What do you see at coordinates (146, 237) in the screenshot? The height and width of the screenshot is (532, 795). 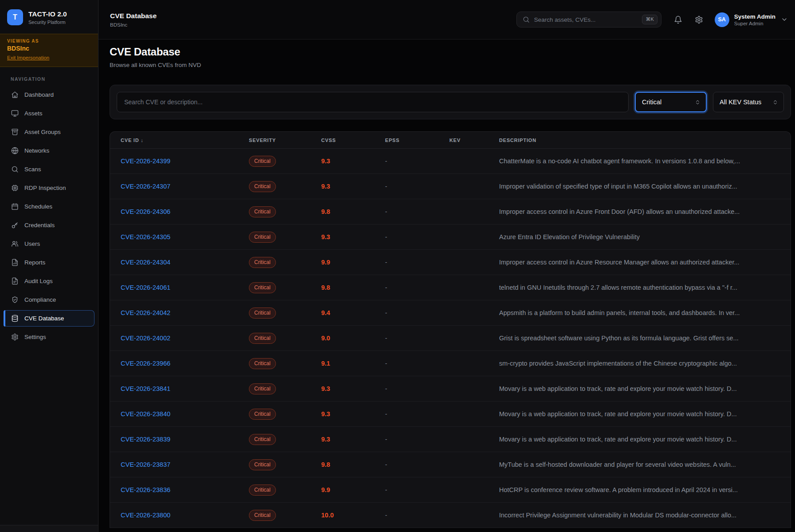 I see `cve-id-link: CVE-2026-24305` at bounding box center [146, 237].